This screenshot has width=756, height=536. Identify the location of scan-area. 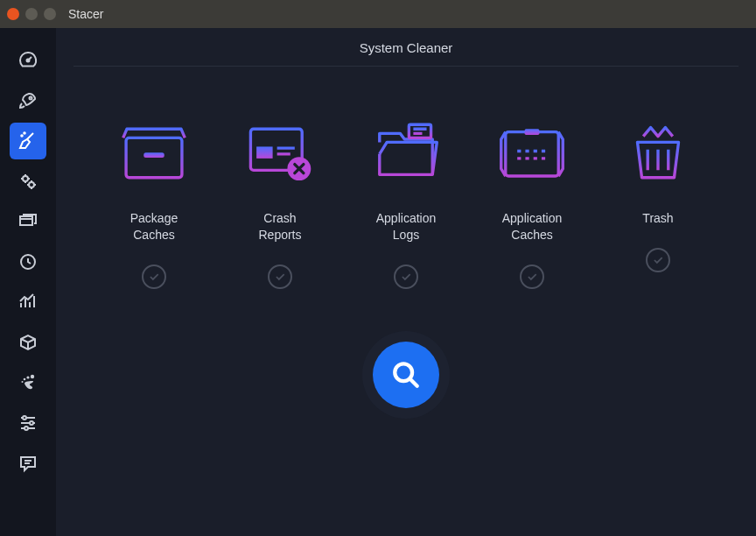
(406, 375).